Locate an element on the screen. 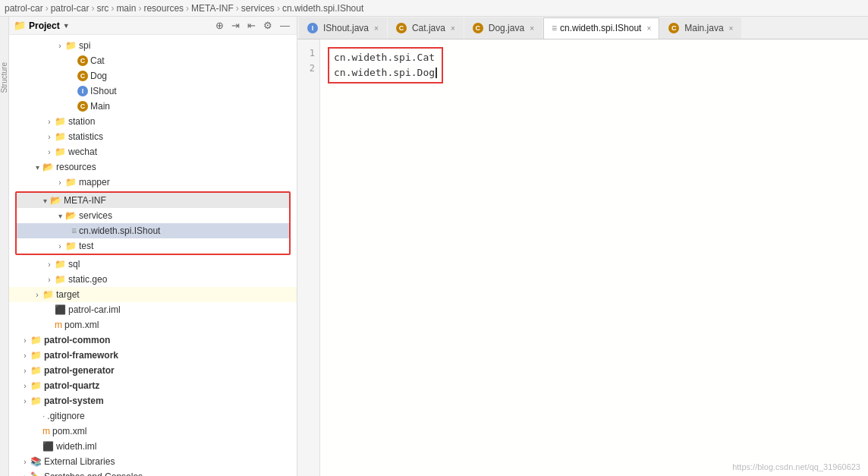  breadcrumb-item-4: main is located at coordinates (126, 8).